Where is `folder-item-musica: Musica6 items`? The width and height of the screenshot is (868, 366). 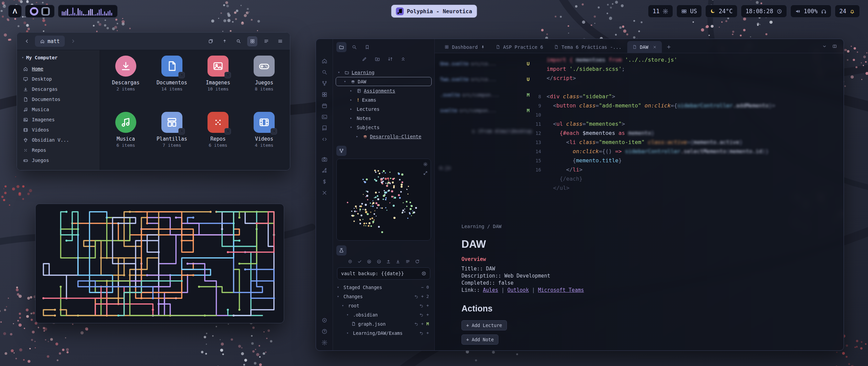 folder-item-musica: Musica6 items is located at coordinates (126, 137).